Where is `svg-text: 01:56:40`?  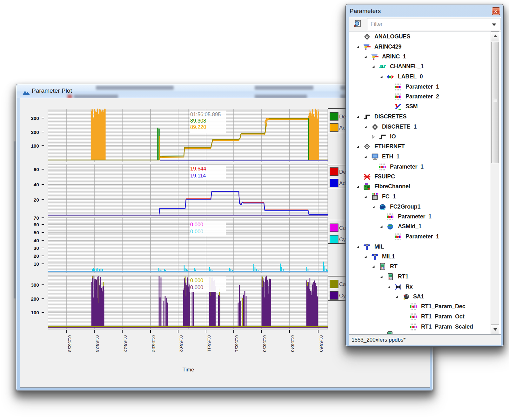
svg-text: 01:56:40 is located at coordinates (293, 343).